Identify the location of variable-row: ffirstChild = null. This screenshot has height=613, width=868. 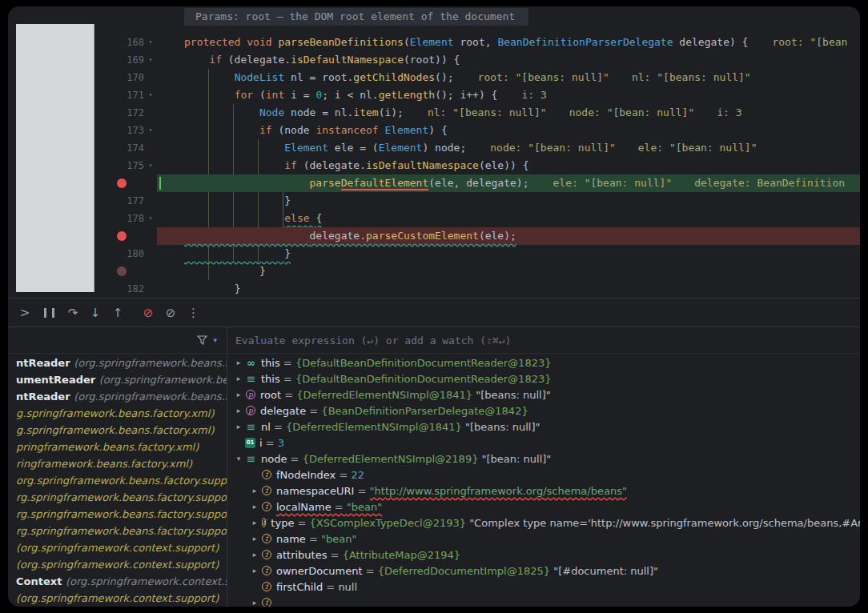
(544, 587).